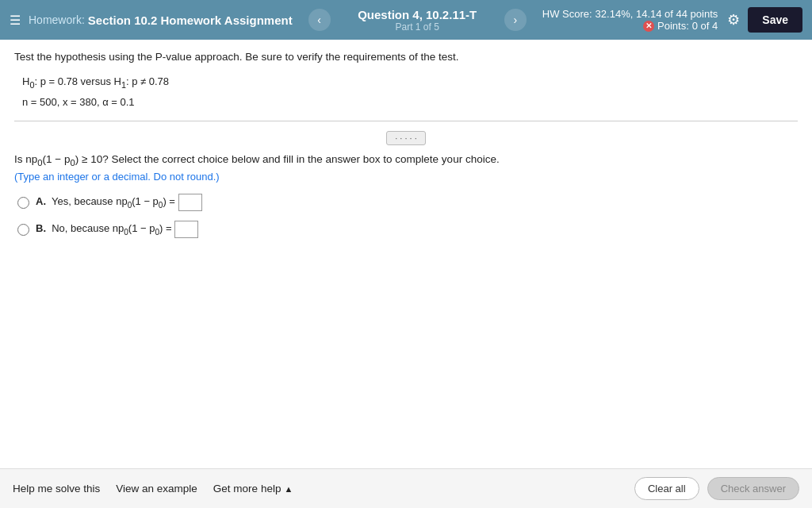 Image resolution: width=812 pixels, height=508 pixels. I want to click on points-label: Points:, so click(673, 25).